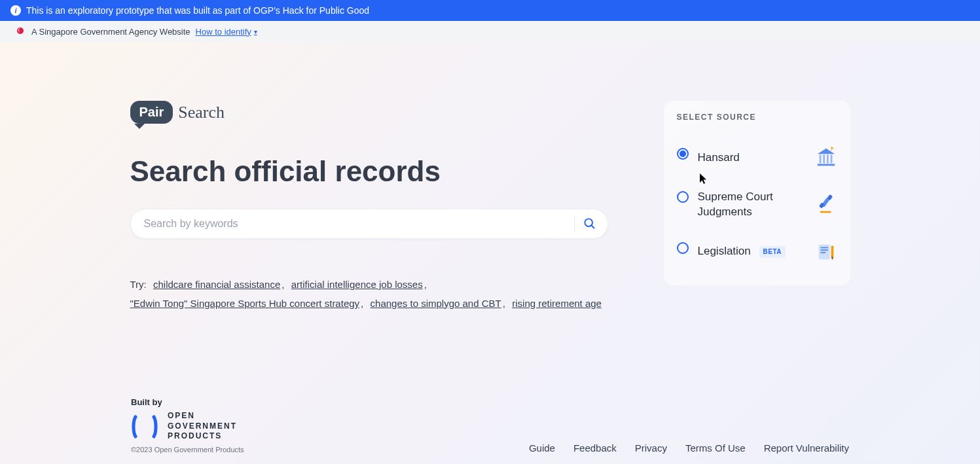 The image size is (980, 464). I want to click on source-label: Supreme Court Judgments, so click(752, 205).